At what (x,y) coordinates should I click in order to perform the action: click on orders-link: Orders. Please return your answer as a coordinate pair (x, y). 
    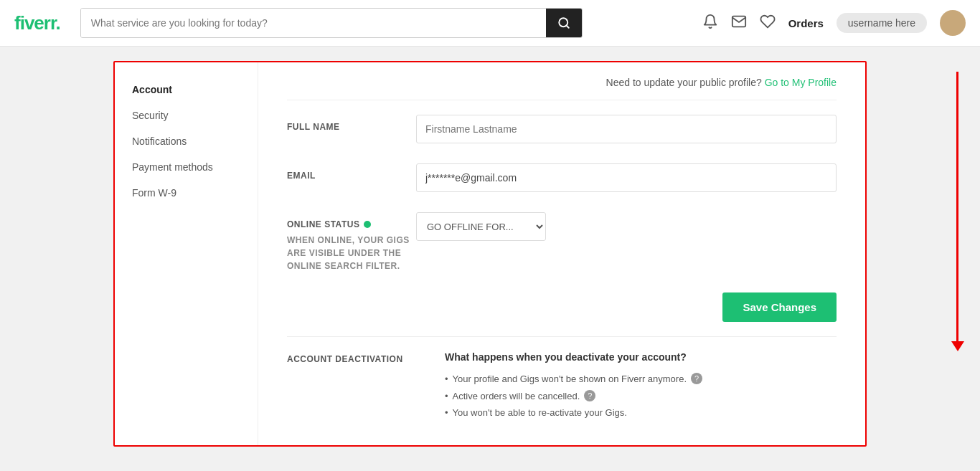
    Looking at the image, I should click on (806, 23).